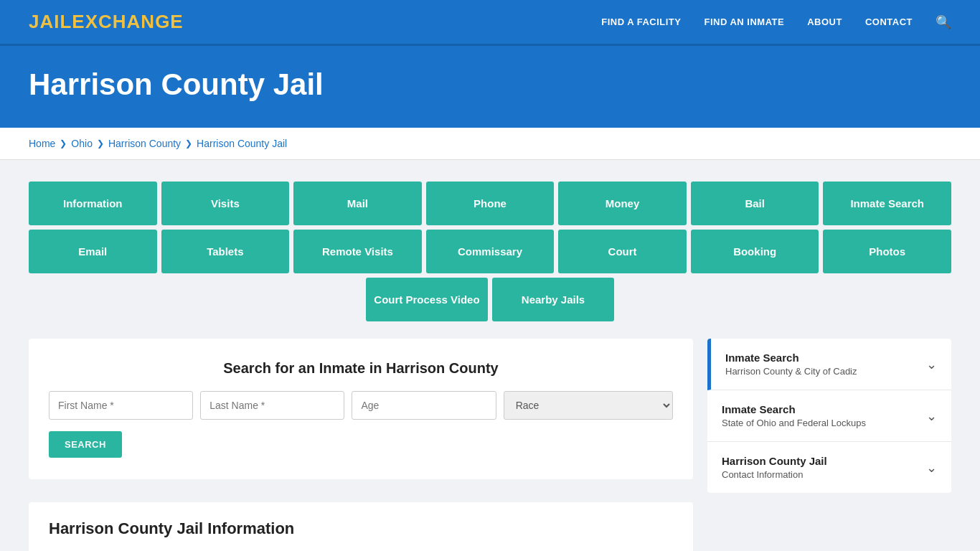 The image size is (980, 551). Describe the element at coordinates (491, 251) in the screenshot. I see `btn-commissary: Commissary` at that location.